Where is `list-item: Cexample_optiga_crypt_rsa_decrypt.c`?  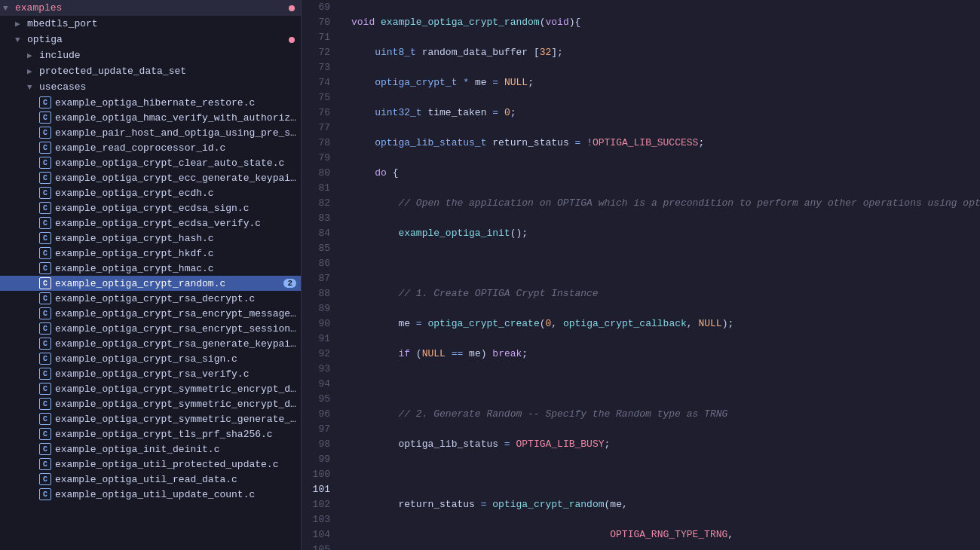
list-item: Cexample_optiga_crypt_rsa_decrypt.c is located at coordinates (151, 298).